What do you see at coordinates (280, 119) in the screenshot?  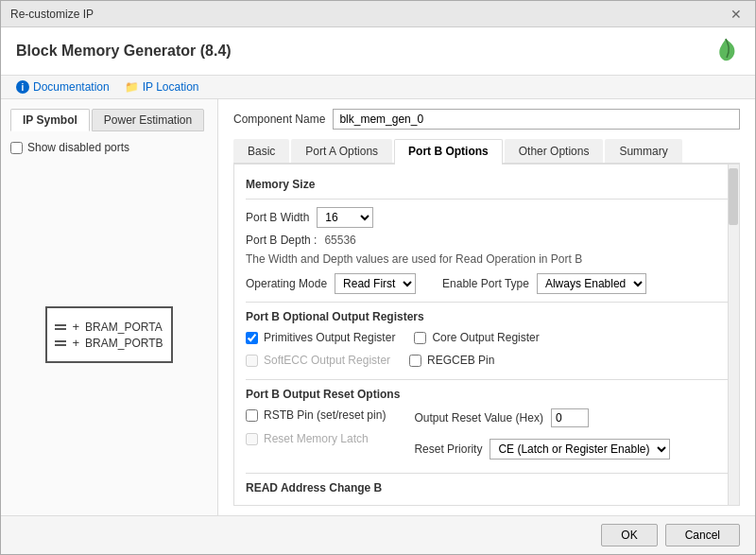 I see `component-name-label: Component Name` at bounding box center [280, 119].